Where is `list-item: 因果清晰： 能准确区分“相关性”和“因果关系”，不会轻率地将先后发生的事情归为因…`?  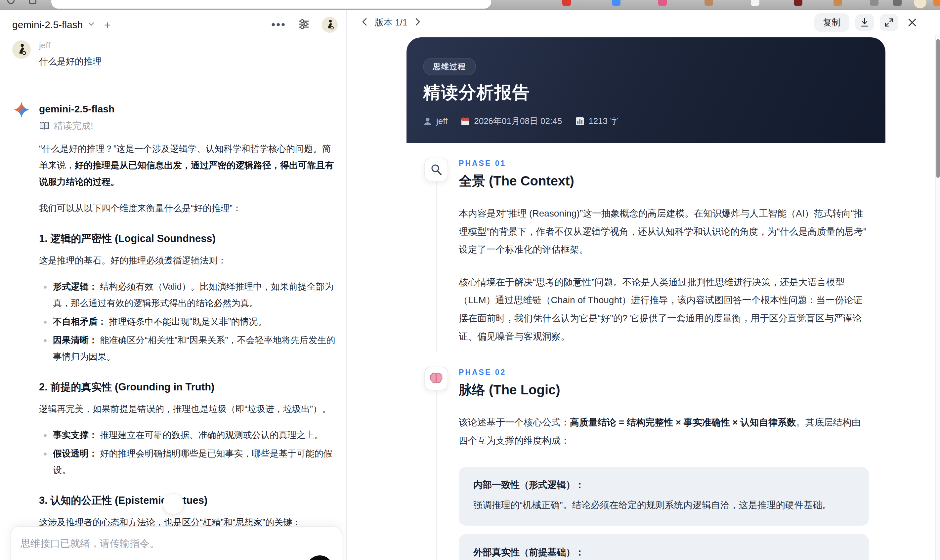 list-item: 因果清晰： 能准确区分“相关性”和“因果关系”，不会轻率地将先后发生的事情归为因… is located at coordinates (189, 349).